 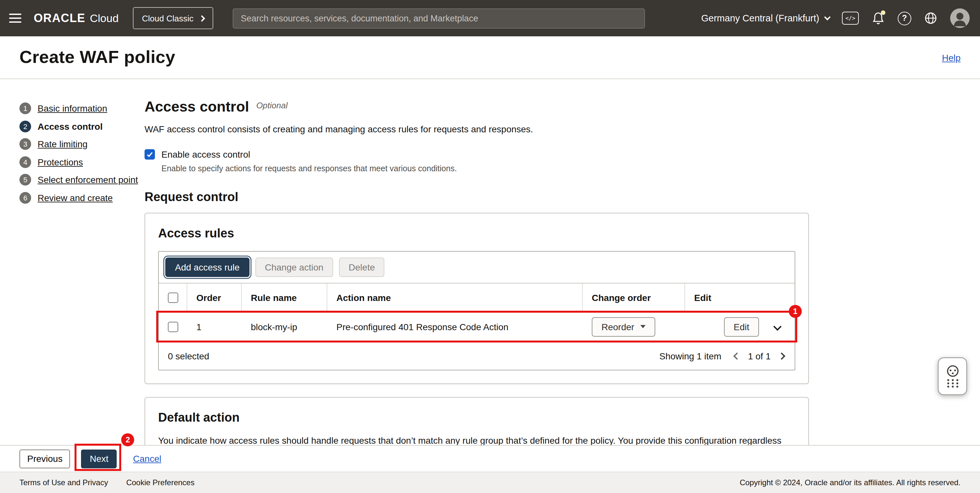 What do you see at coordinates (70, 126) in the screenshot?
I see `step-label: Access control` at bounding box center [70, 126].